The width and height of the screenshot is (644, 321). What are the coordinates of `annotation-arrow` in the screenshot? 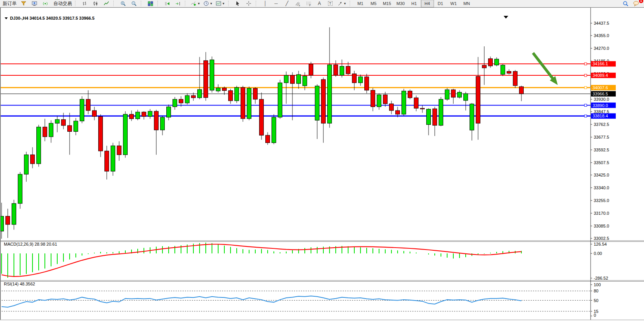 It's located at (545, 69).